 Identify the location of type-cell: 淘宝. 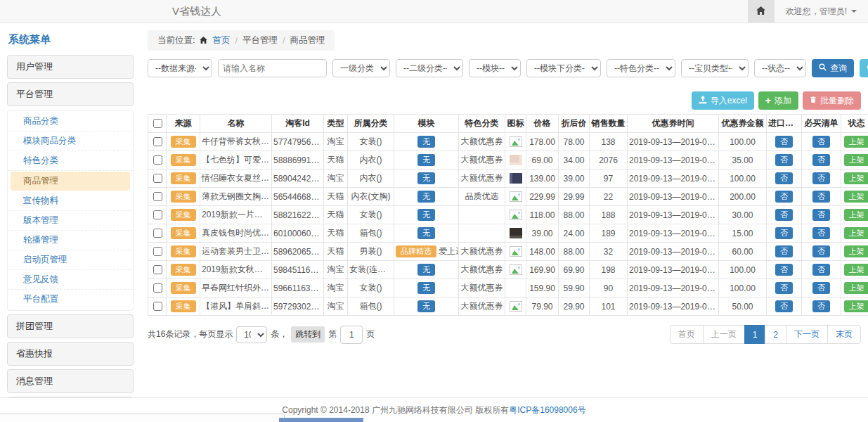
(336, 307).